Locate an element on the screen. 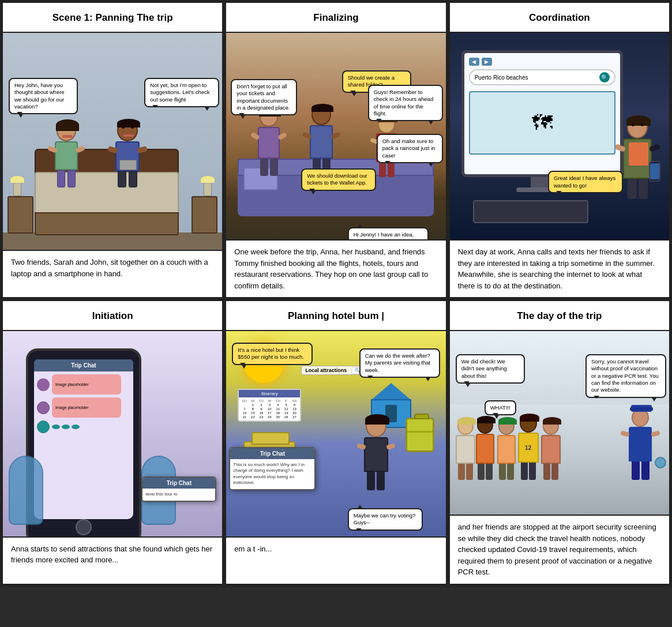  cell-caption-planning: em a t -in... is located at coordinates (336, 561).